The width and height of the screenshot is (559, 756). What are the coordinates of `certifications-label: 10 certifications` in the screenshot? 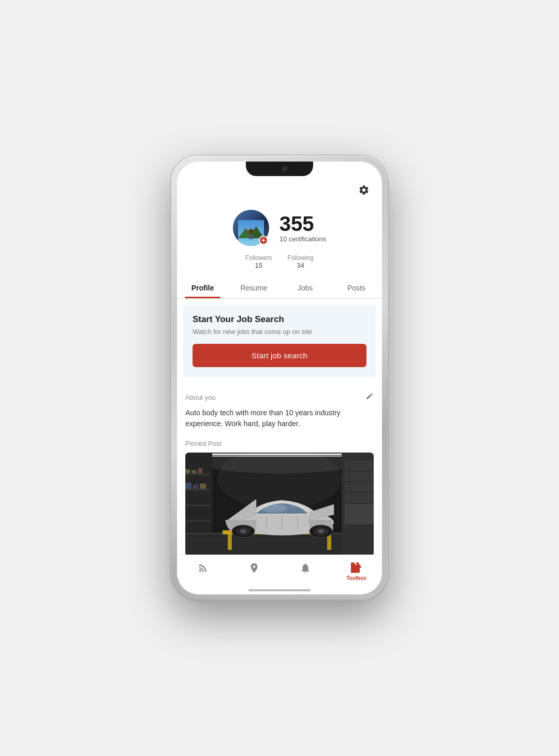 It's located at (303, 239).